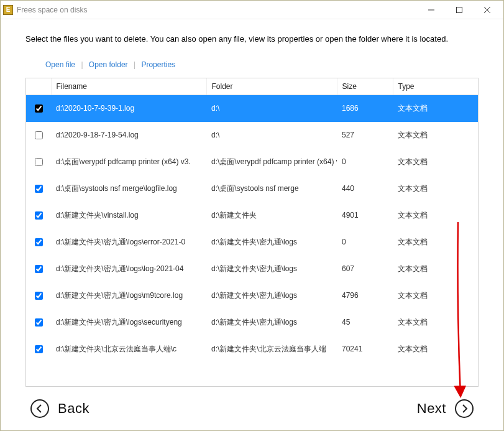  Describe the element at coordinates (129, 243) in the screenshot. I see `cell-filename: d:\新建文件夹\密九通\logs\error-2021-0` at that location.